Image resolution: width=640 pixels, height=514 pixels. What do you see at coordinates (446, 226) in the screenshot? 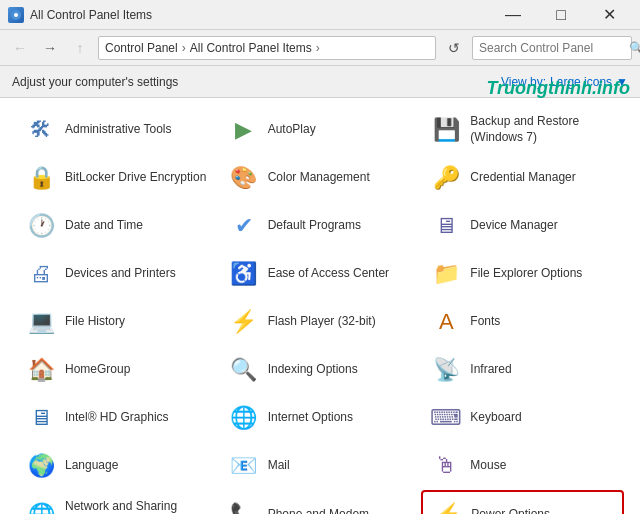
I see `device-manager-icon: 🖥` at bounding box center [446, 226].